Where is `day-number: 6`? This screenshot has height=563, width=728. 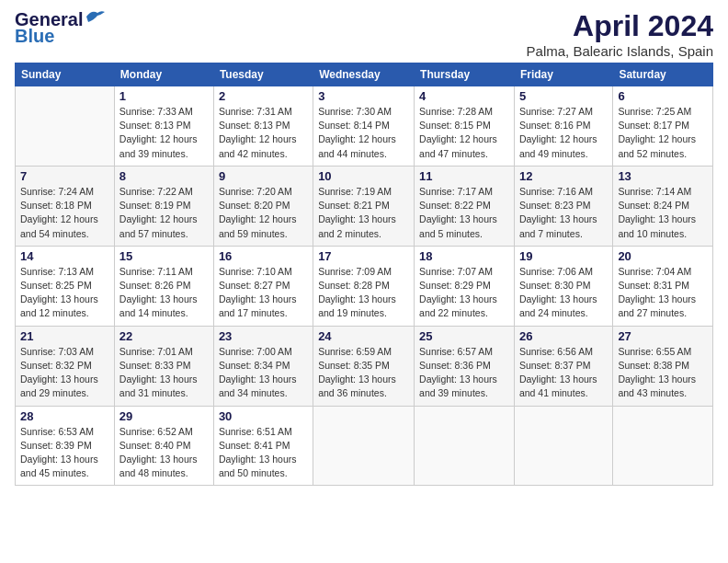
day-number: 6 is located at coordinates (663, 96).